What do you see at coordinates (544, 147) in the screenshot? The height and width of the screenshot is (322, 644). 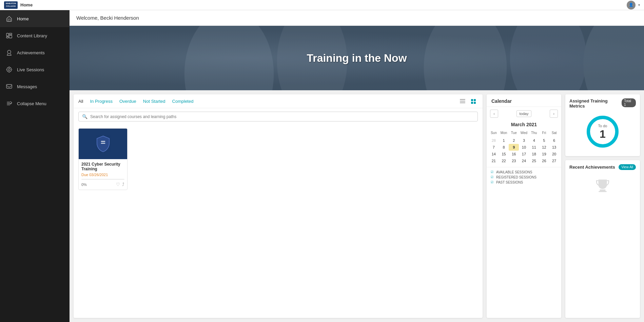 I see `cal-day: 12` at bounding box center [544, 147].